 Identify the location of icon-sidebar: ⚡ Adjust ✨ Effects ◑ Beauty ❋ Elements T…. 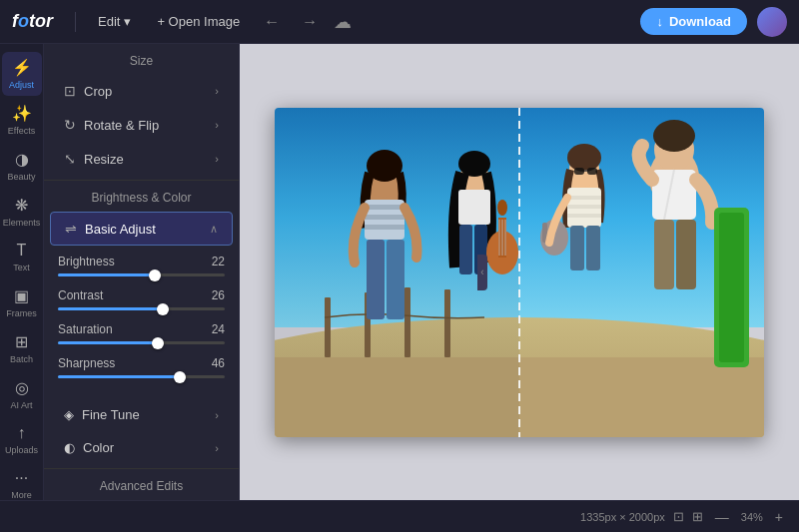
(22, 271).